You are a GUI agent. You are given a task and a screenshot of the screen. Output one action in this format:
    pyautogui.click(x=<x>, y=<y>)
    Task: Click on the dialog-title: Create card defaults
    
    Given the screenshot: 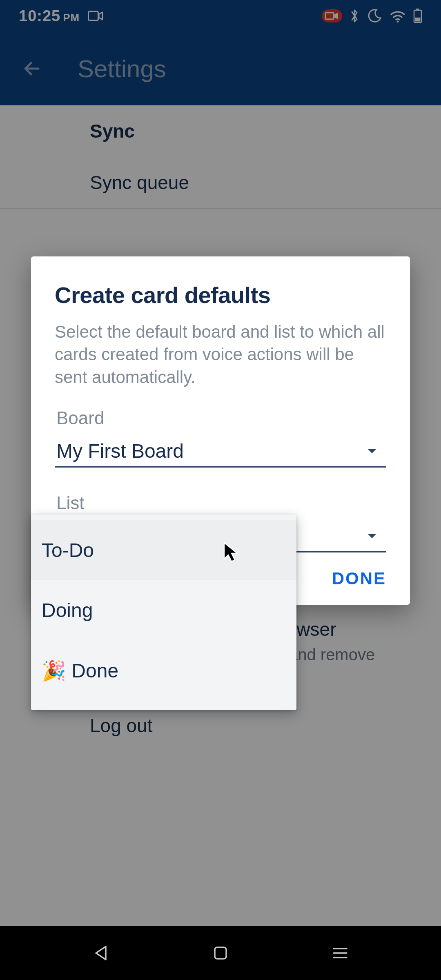 What is the action you would take?
    pyautogui.click(x=220, y=295)
    